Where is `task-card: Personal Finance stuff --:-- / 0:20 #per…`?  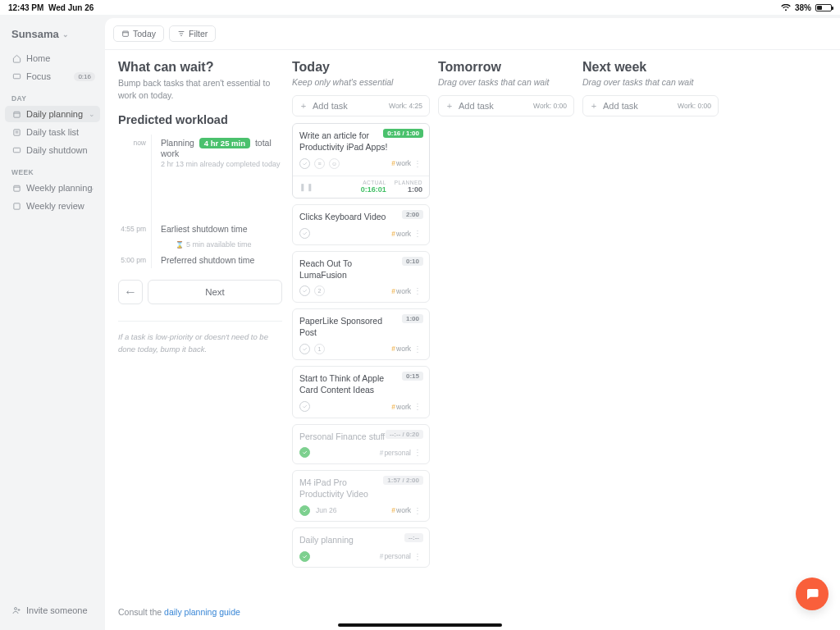
task-card: Personal Finance stuff --:-- / 0:20 #per… is located at coordinates (361, 445).